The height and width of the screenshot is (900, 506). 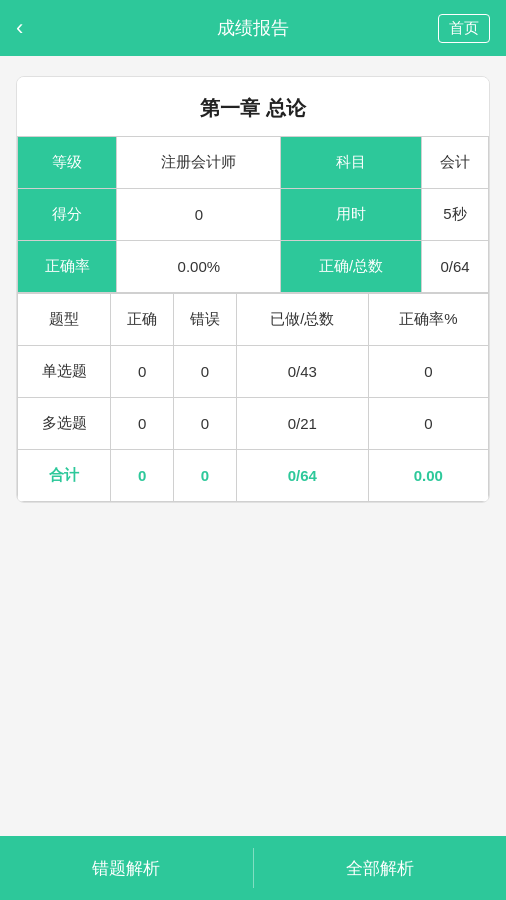 What do you see at coordinates (142, 372) in the screenshot?
I see `correct-single: 0` at bounding box center [142, 372].